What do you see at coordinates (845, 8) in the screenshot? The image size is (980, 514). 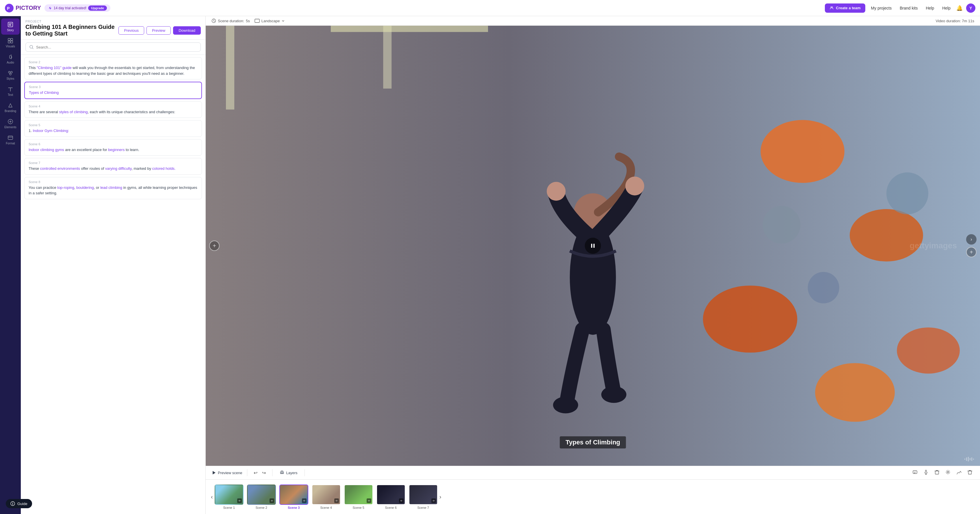 I see `create-team-button: Create a team` at bounding box center [845, 8].